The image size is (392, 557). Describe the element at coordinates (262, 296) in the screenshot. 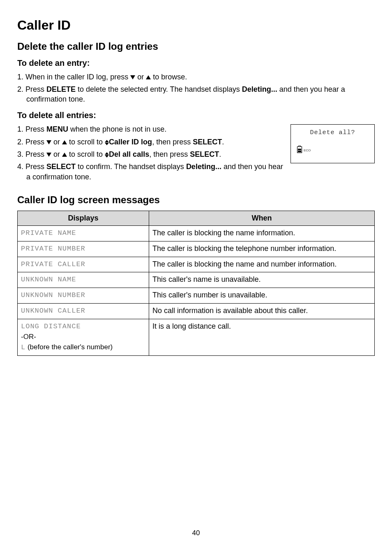

I see `when-cell: This caller's number is unavailable.` at that location.